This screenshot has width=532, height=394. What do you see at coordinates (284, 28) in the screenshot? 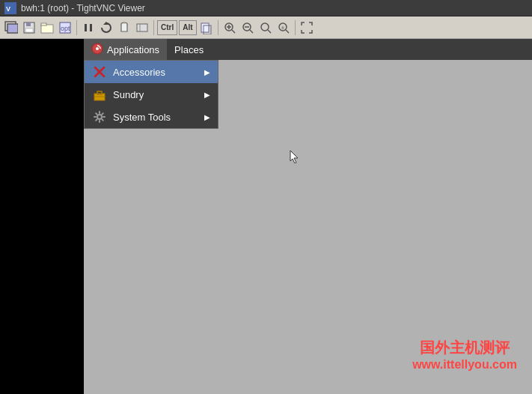
I see `zoom-fit-button: ±` at bounding box center [284, 28].